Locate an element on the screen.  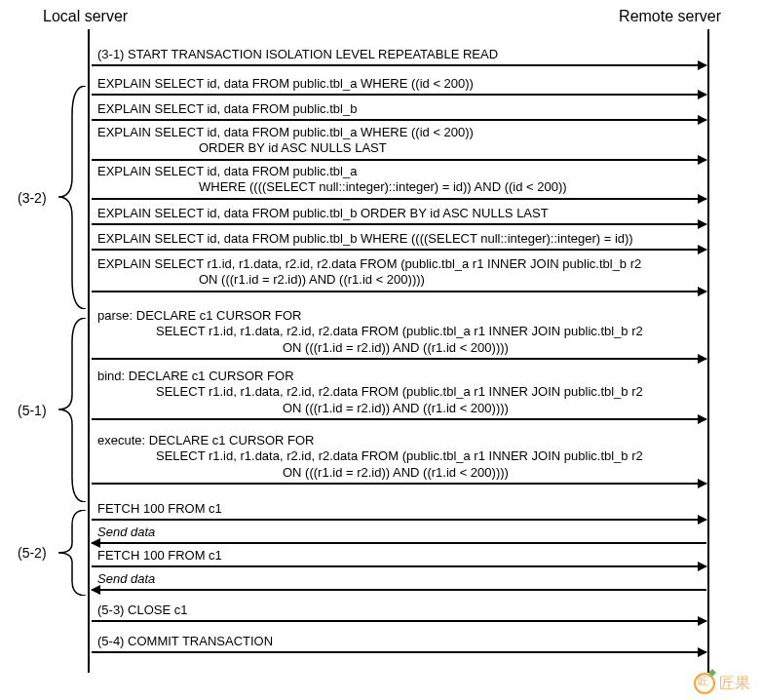
msg-5-2c-fetch: FETCH 100 FROM c1 is located at coordinates (400, 558).